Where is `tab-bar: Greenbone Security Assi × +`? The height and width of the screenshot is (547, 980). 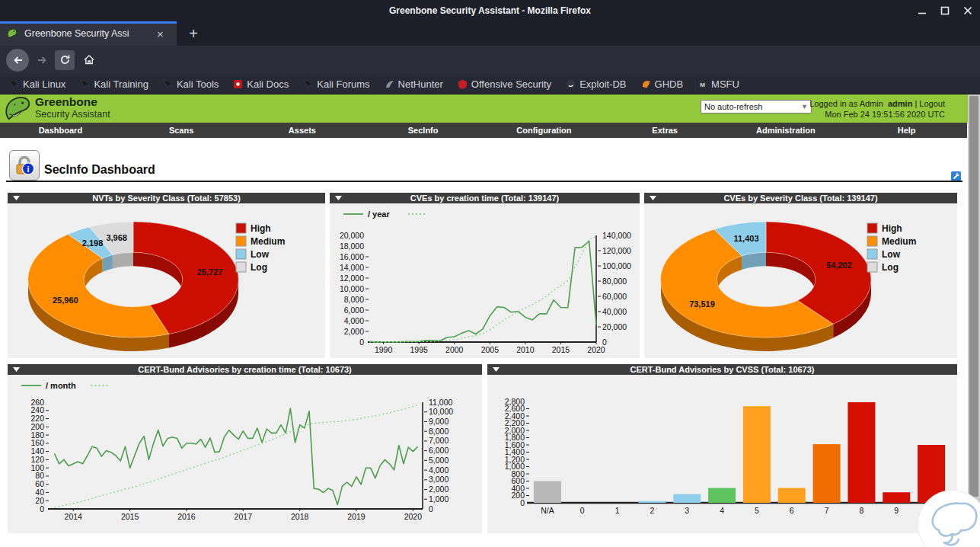
tab-bar: Greenbone Security Assi × + is located at coordinates (490, 34).